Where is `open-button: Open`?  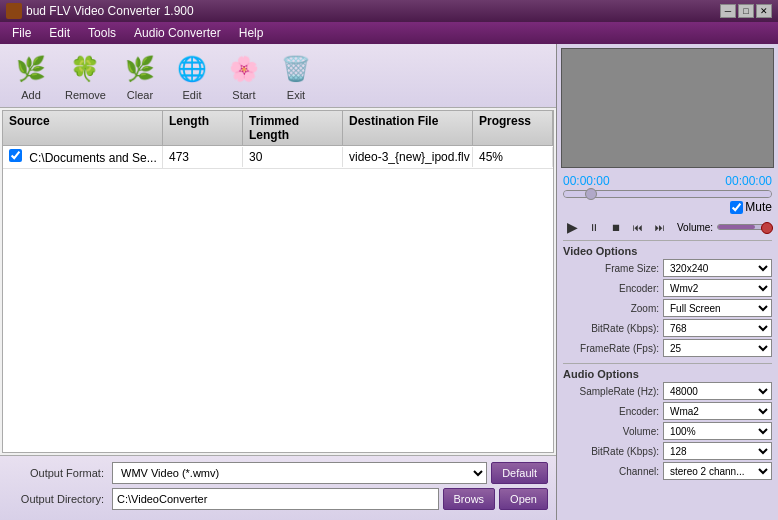
open-button: Open is located at coordinates (524, 499).